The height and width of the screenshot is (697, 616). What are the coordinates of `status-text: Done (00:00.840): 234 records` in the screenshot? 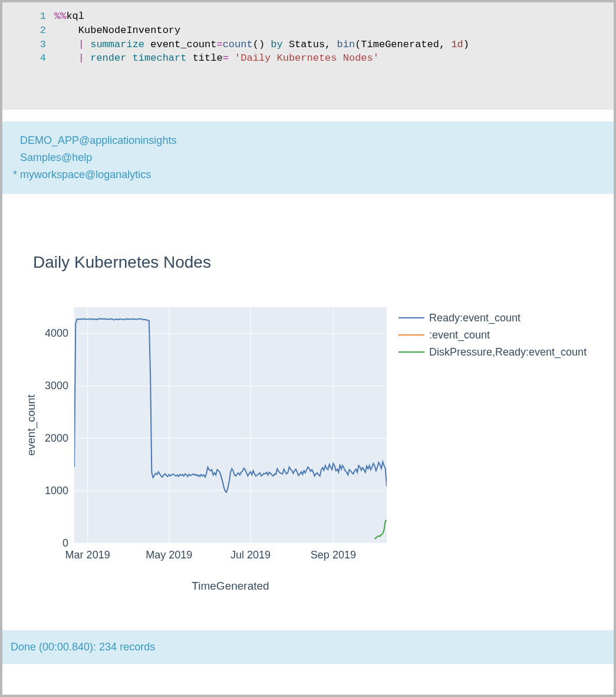 It's located at (83, 647).